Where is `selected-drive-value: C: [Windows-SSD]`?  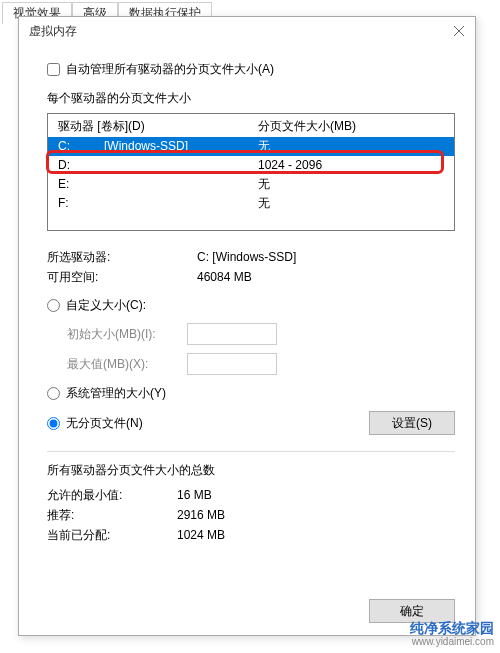
selected-drive-value: C: [Windows-SSD] is located at coordinates (326, 257).